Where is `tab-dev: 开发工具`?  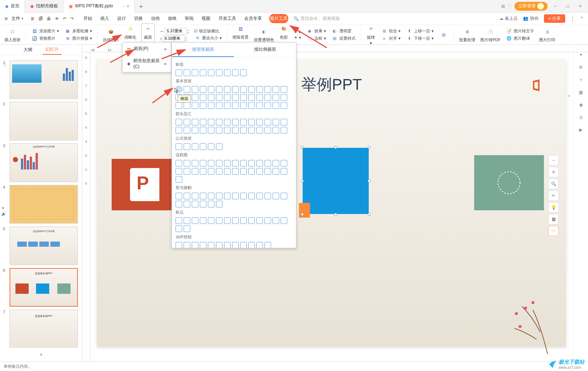
tab-dev: 开发工具 is located at coordinates (227, 18).